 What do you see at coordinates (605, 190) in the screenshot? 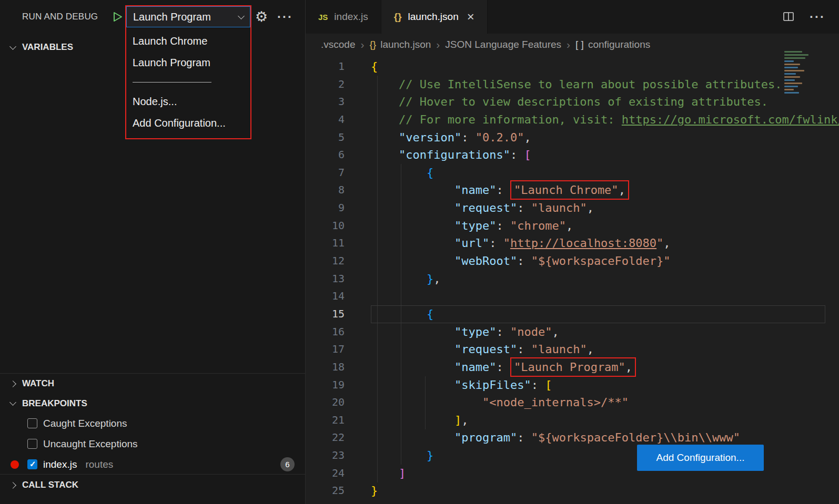
I see `code-line: "name": "Launch Chrome",` at bounding box center [605, 190].